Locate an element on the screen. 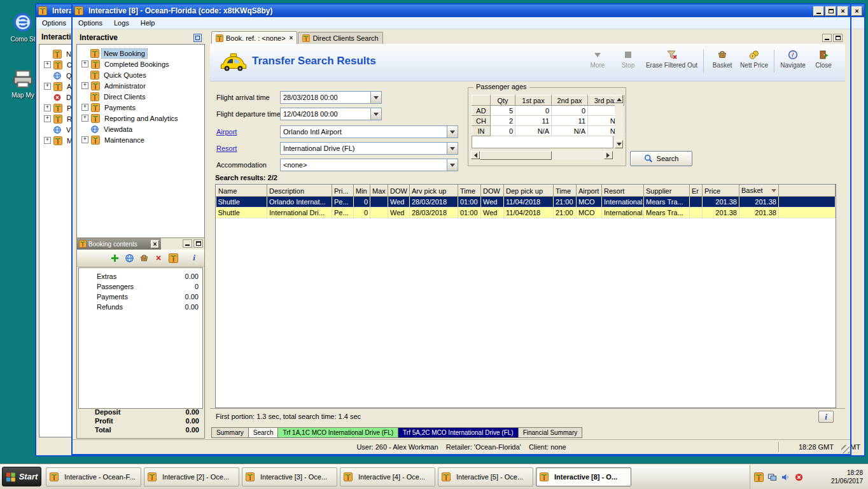  column-header: Min is located at coordinates (362, 191).